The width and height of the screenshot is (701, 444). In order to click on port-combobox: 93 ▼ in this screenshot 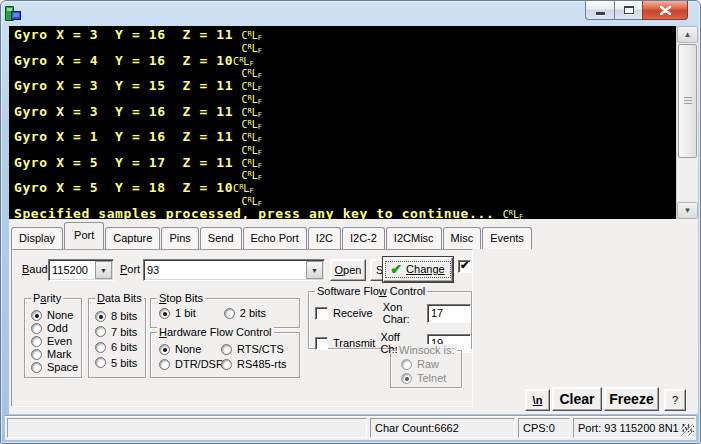, I will do `click(234, 270)`.